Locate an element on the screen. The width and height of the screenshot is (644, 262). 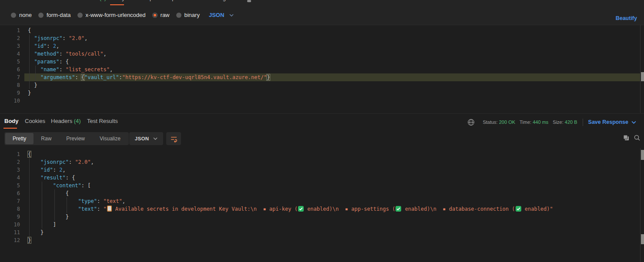
copy-icon is located at coordinates (626, 138).